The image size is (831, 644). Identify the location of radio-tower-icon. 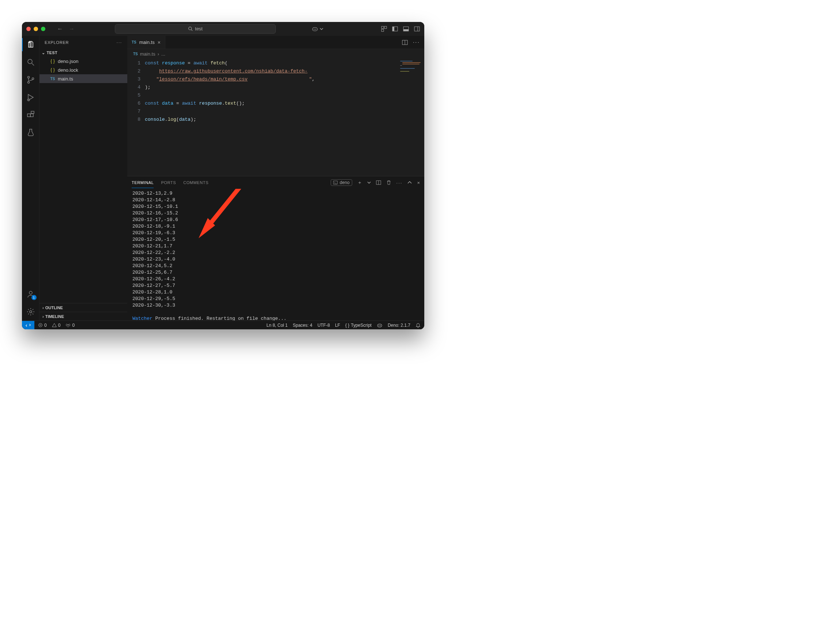
(68, 325).